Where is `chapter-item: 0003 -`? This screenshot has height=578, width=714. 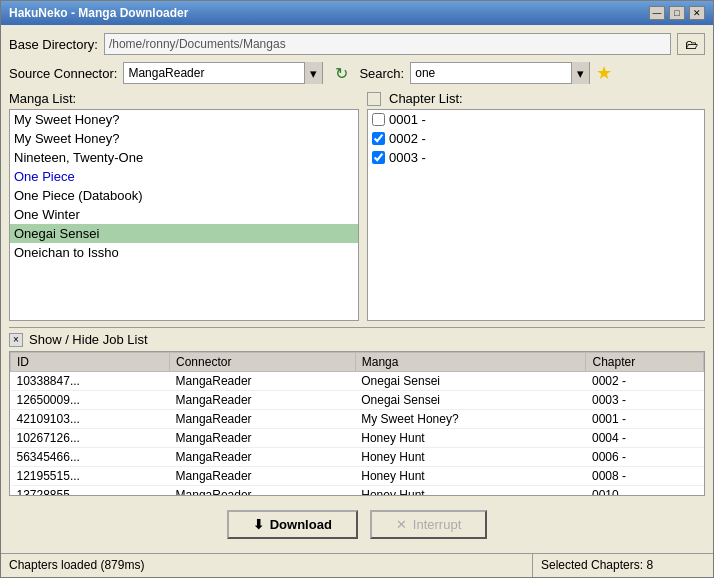
chapter-item: 0003 - is located at coordinates (536, 158).